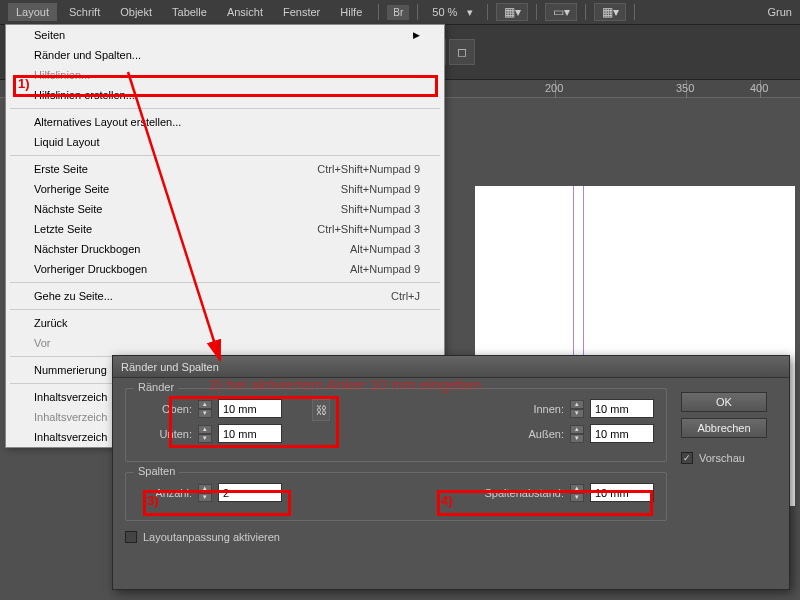 This screenshot has height=600, width=800. What do you see at coordinates (416, 35) in the screenshot?
I see `submenu-arrow-icon: ▶` at bounding box center [416, 35].